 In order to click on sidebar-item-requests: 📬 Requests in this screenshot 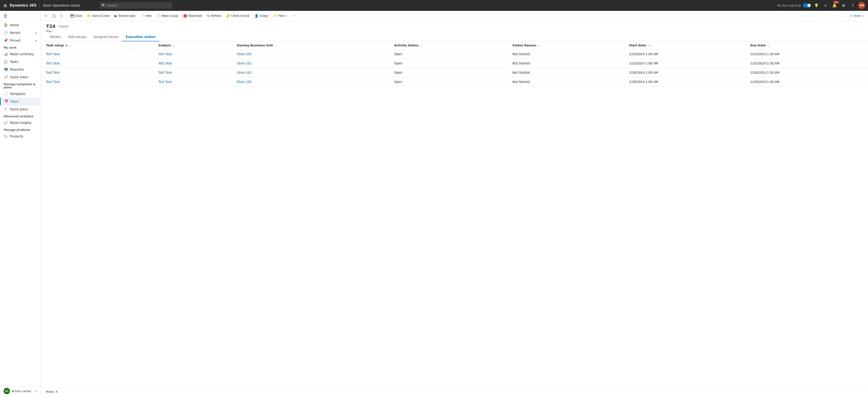, I will do `click(20, 69)`.